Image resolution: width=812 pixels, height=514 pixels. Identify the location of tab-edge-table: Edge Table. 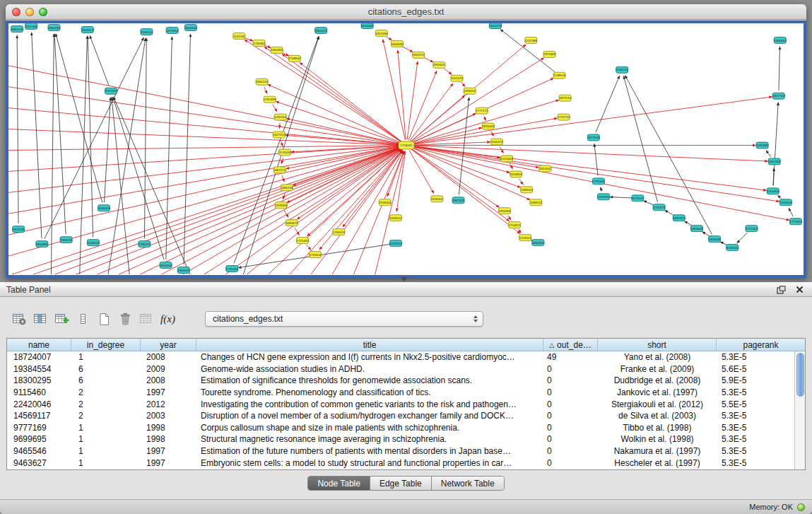
(401, 484).